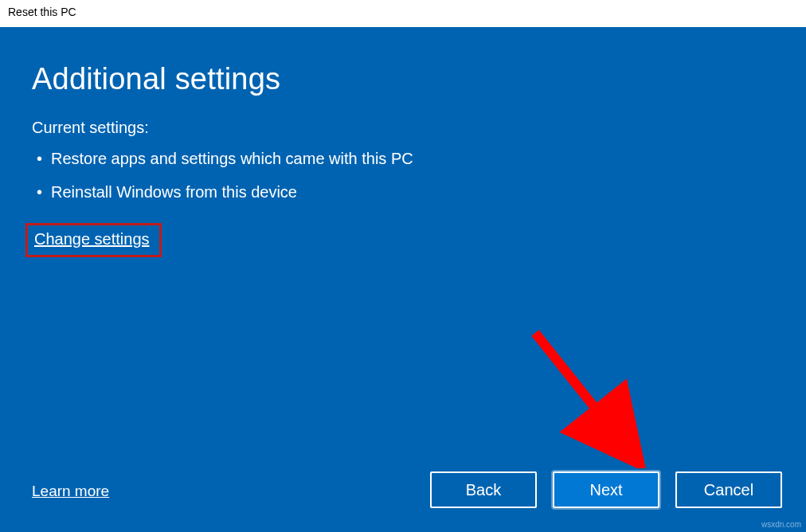 The height and width of the screenshot is (532, 806). What do you see at coordinates (403, 80) in the screenshot?
I see `page-heading: Additional settings` at bounding box center [403, 80].